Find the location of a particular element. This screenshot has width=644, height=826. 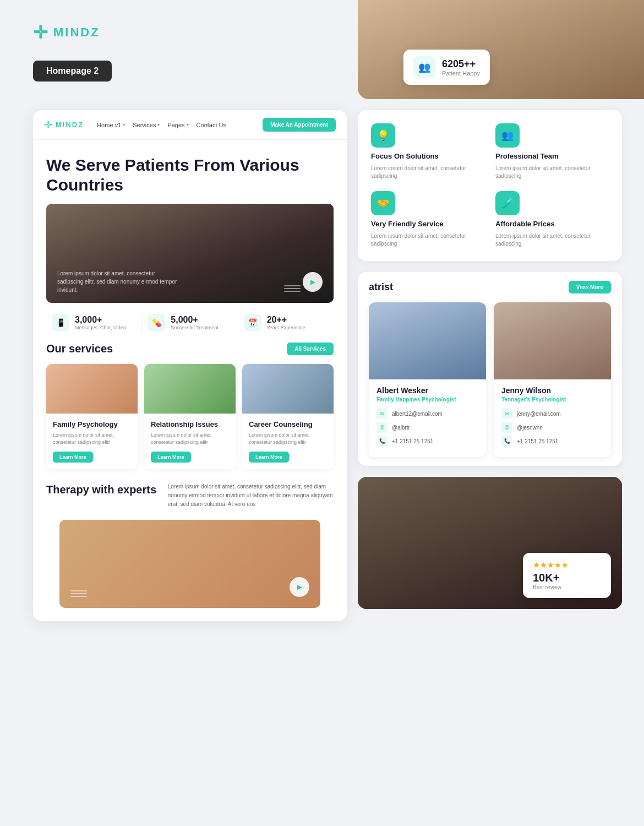

stat-messages-label: Messages, Chat, Video is located at coordinates (100, 328).